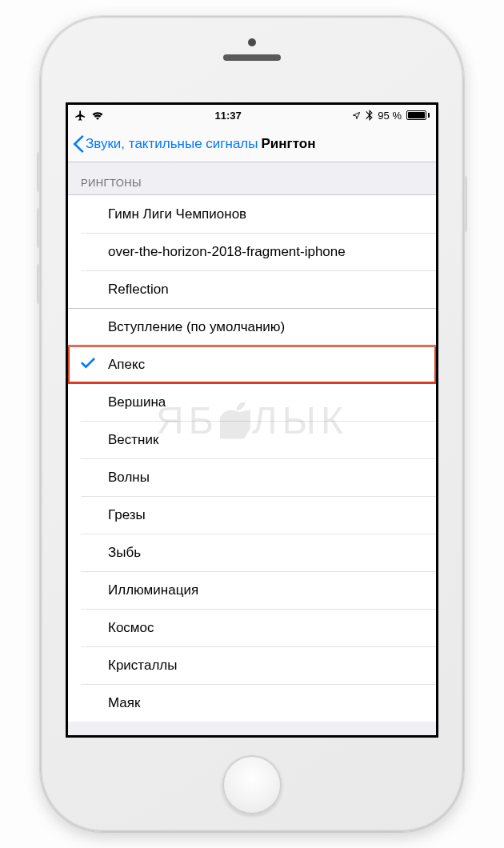 This screenshot has width=504, height=848. What do you see at coordinates (126, 365) in the screenshot?
I see `ringtone-label: Апекс` at bounding box center [126, 365].